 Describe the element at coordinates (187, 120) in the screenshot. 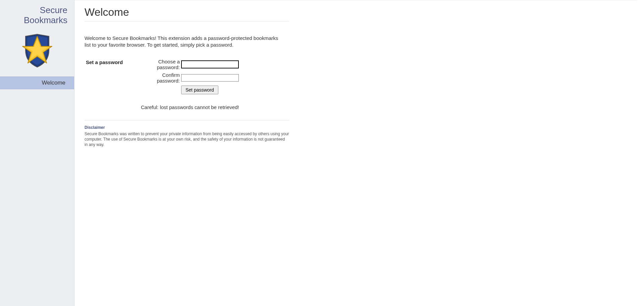

I see `disclaimer-divider` at that location.